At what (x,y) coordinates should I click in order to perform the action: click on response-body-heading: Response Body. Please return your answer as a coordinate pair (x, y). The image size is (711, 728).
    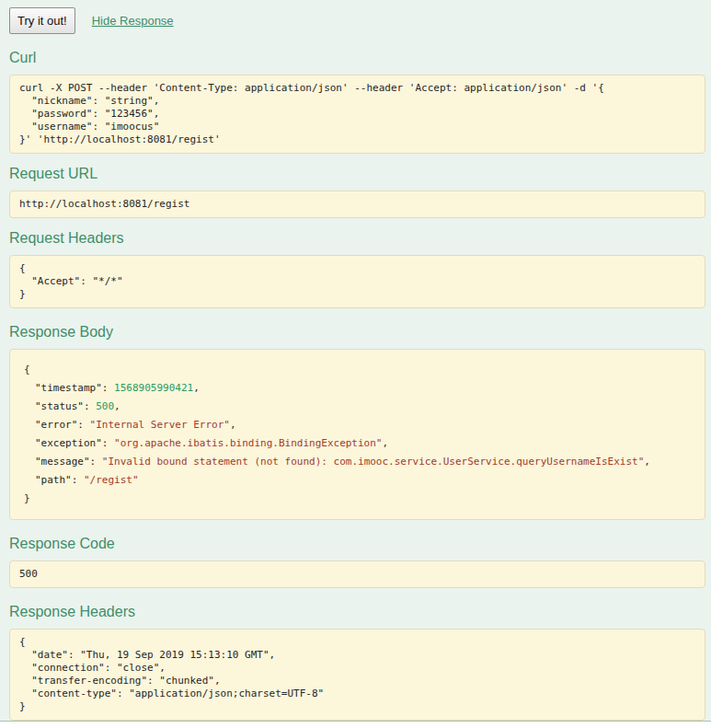
    Looking at the image, I should click on (357, 331).